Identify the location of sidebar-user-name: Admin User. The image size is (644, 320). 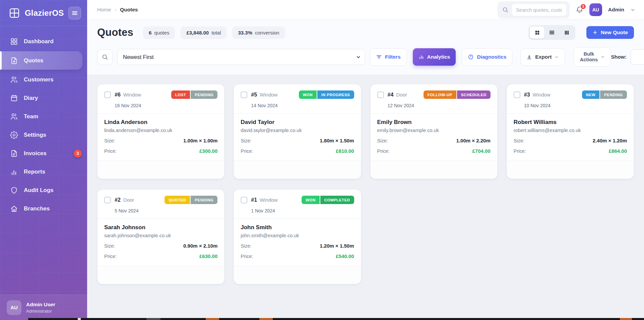
(41, 305).